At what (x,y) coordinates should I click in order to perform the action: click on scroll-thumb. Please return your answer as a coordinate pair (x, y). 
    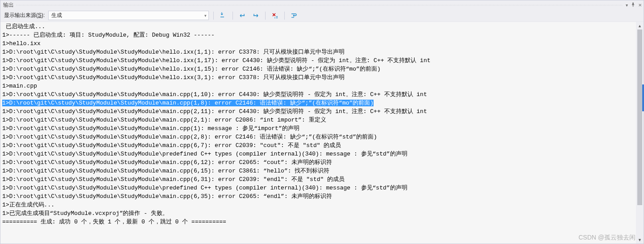
    Looking at the image, I should click on (640, 117).